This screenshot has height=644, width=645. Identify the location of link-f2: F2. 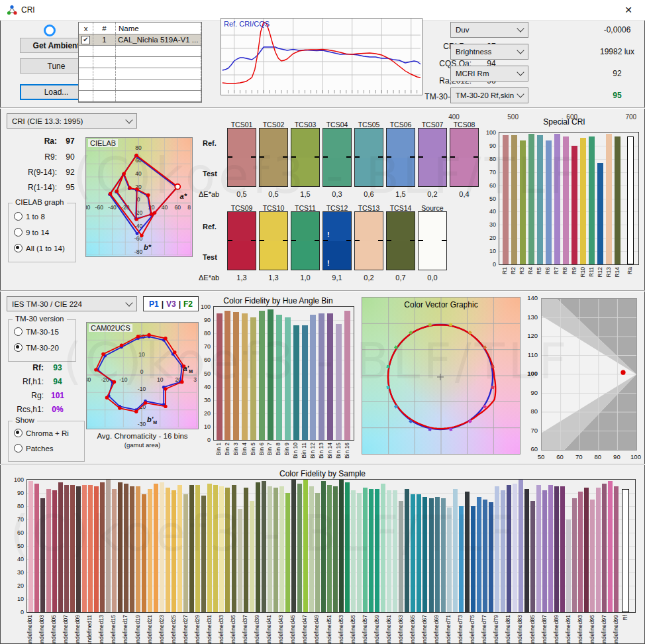
(188, 304).